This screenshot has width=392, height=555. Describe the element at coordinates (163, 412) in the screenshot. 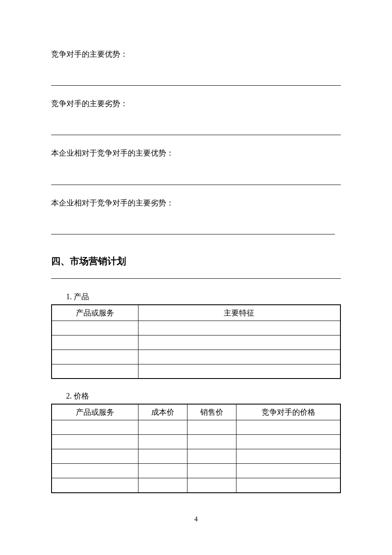

I see `cost-price-header: 成本价` at that location.